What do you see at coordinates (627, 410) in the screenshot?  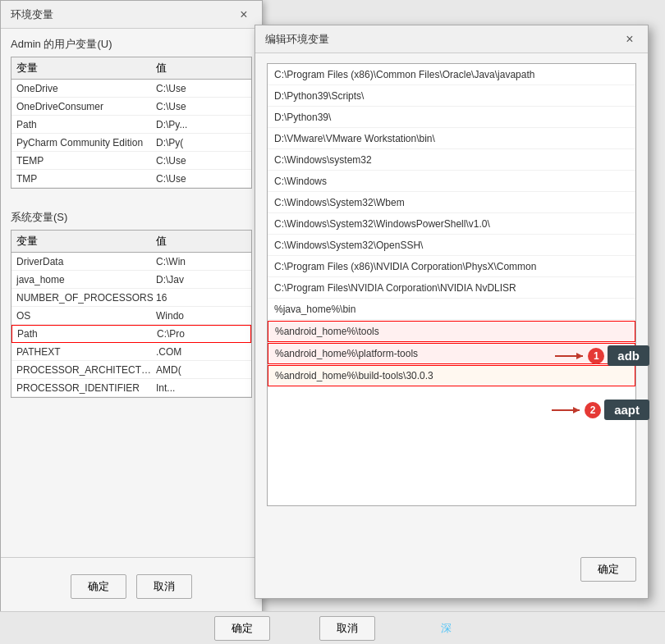 I see `annotation-aapt-label: aapt` at bounding box center [627, 410].